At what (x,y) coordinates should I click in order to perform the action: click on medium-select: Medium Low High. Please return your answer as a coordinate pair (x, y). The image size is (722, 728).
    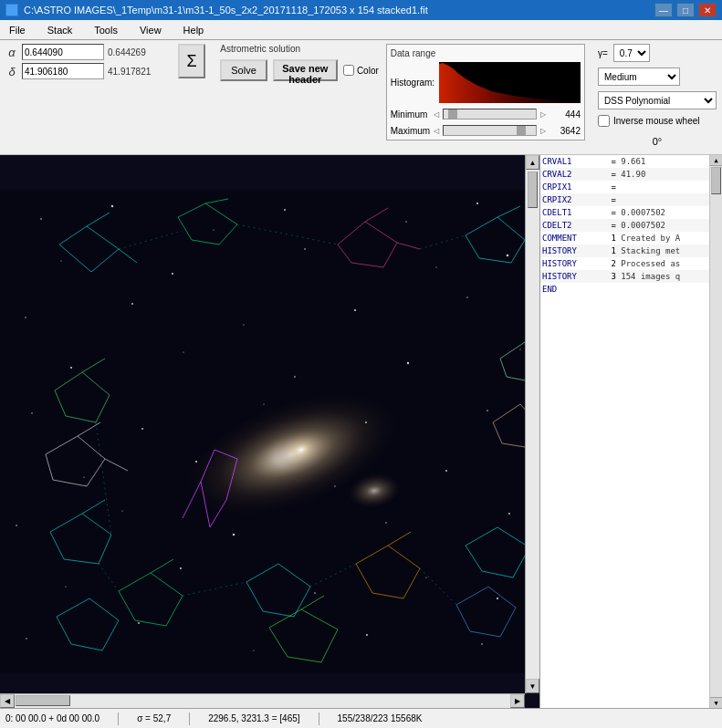
    Looking at the image, I should click on (639, 77).